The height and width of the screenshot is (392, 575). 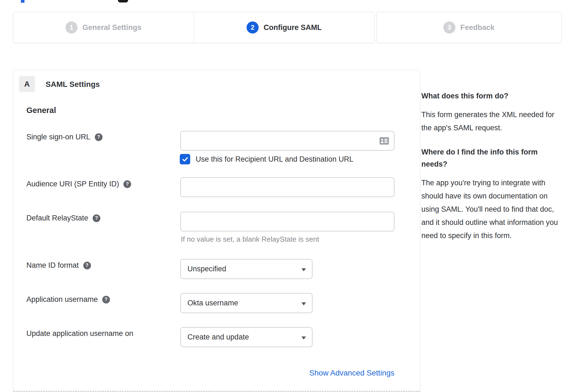 I want to click on general-heading: General, so click(x=41, y=111).